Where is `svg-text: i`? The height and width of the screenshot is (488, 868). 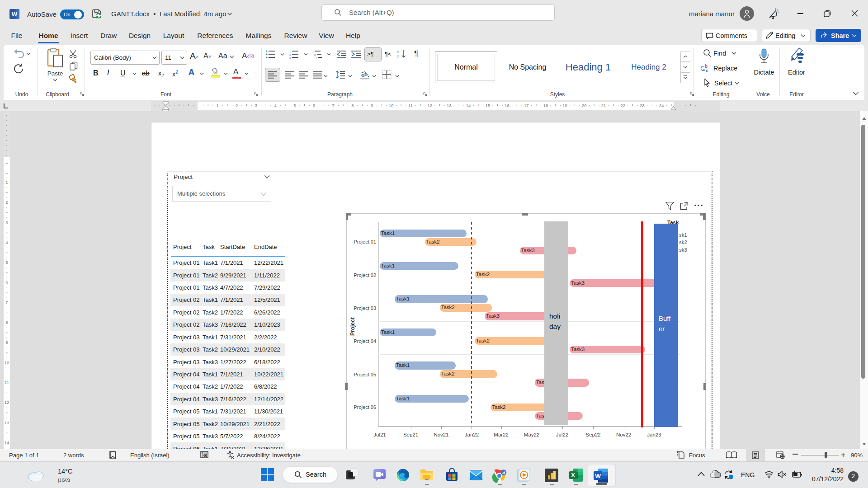
svg-text: i is located at coordinates (316, 58).